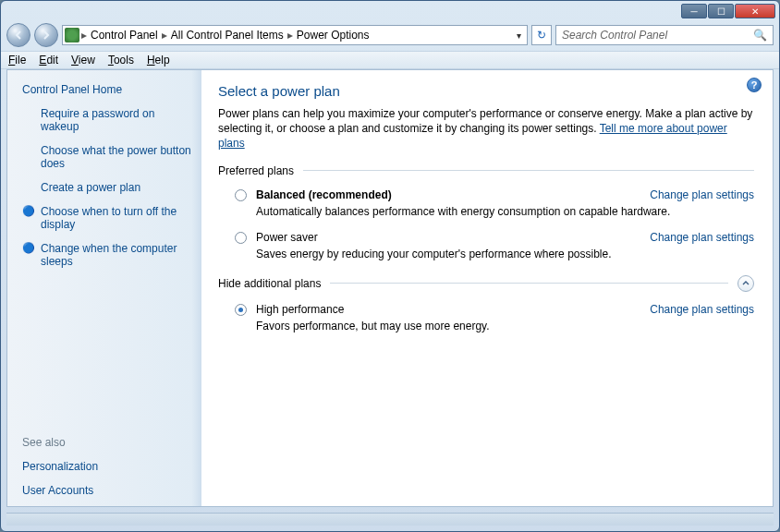  What do you see at coordinates (505, 210) in the screenshot?
I see `plan-desc-balanced: Automatically balances performance with …` at bounding box center [505, 210].